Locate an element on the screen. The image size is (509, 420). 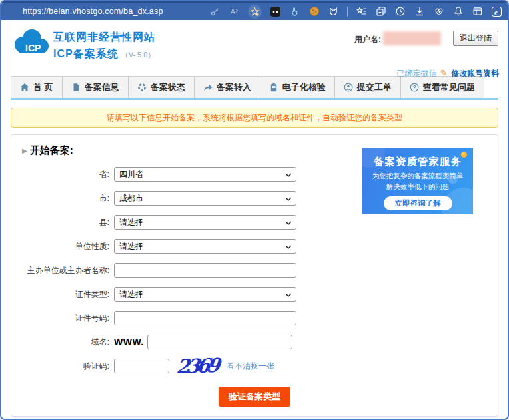
org-name-input is located at coordinates (205, 270).